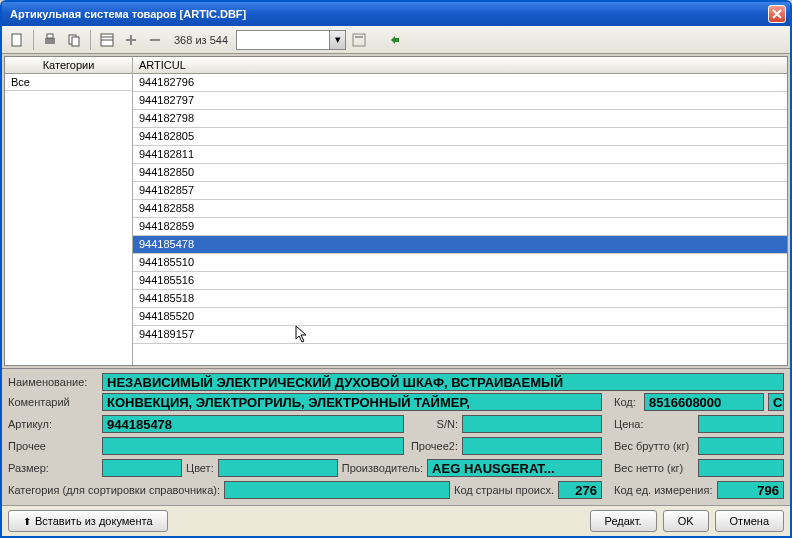 The image size is (792, 538). Describe the element at coordinates (142, 468) in the screenshot. I see `size-field` at that location.